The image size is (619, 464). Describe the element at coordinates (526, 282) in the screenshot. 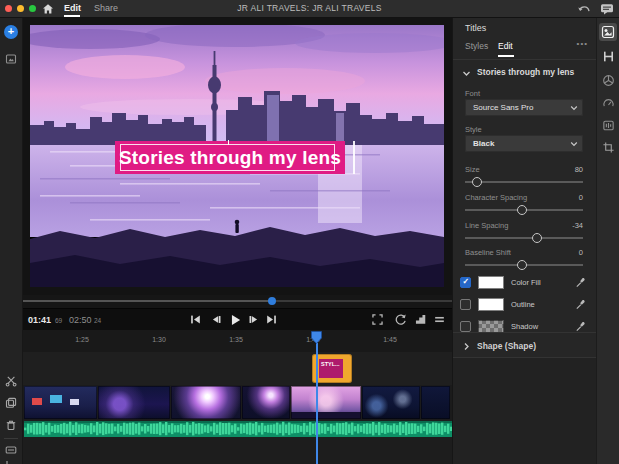

I see `fill-label: Color Fill` at that location.